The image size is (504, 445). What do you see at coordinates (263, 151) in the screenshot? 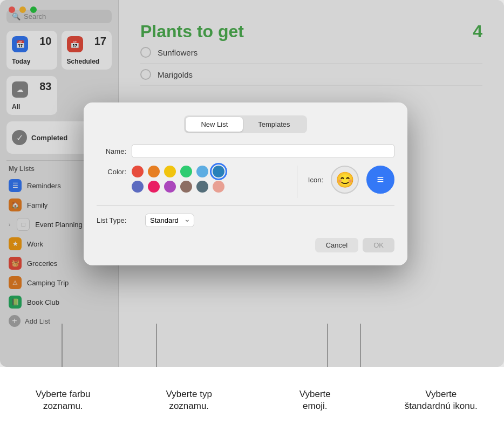
I see `name-input` at bounding box center [263, 151].